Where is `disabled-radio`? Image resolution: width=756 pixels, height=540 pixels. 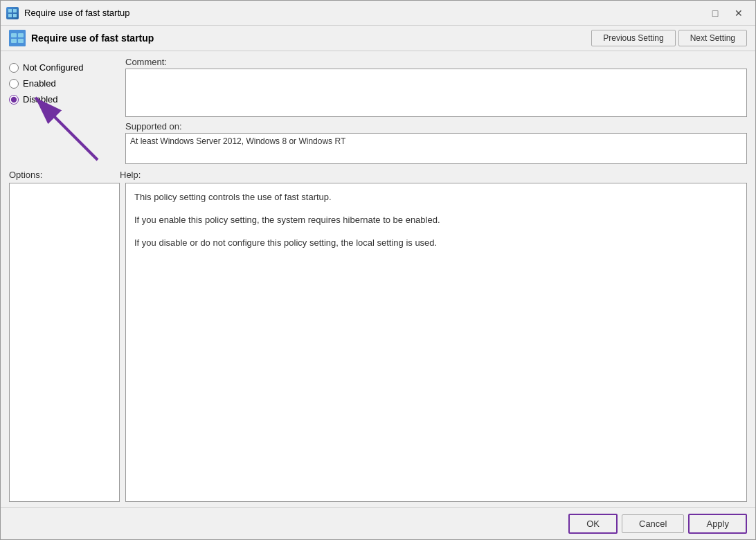 disabled-radio is located at coordinates (14, 100).